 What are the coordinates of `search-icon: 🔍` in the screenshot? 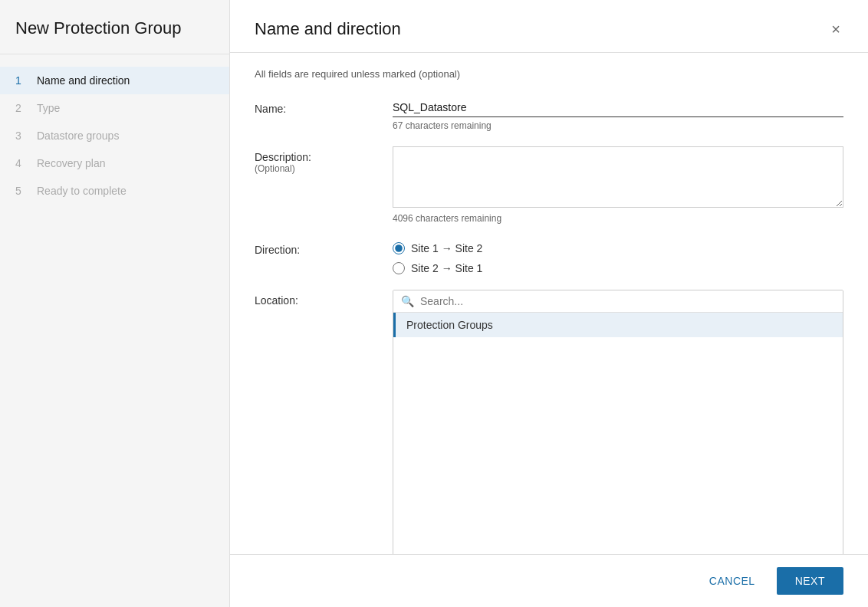 It's located at (408, 301).